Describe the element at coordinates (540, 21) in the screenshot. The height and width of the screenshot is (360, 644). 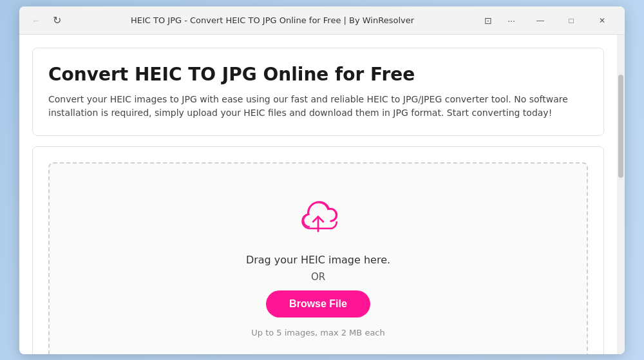
I see `minimize-icon: —` at that location.